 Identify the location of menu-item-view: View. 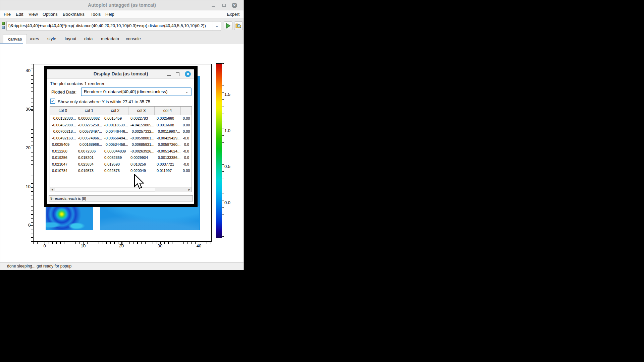
(33, 14).